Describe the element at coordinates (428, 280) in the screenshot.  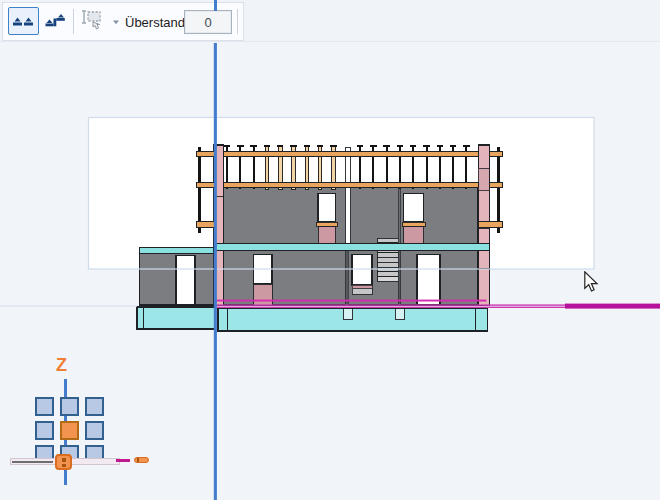
I see `eg-door` at that location.